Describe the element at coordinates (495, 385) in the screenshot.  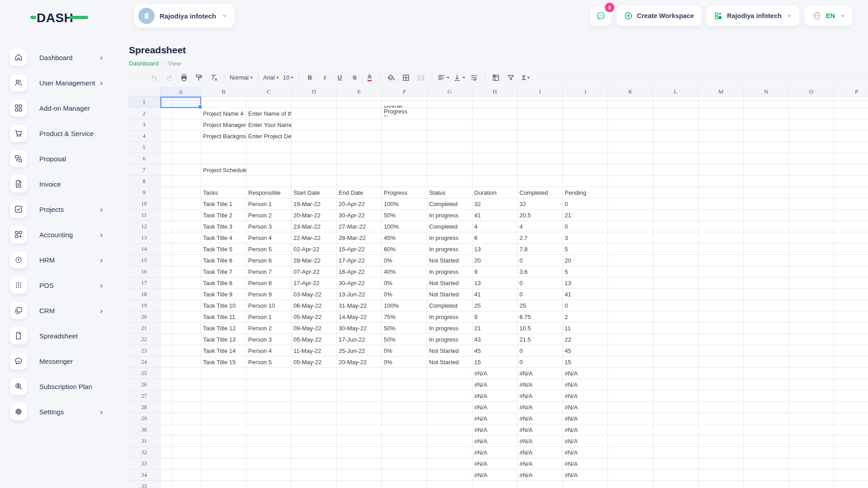
I see `cell-H26: #N/A` at that location.